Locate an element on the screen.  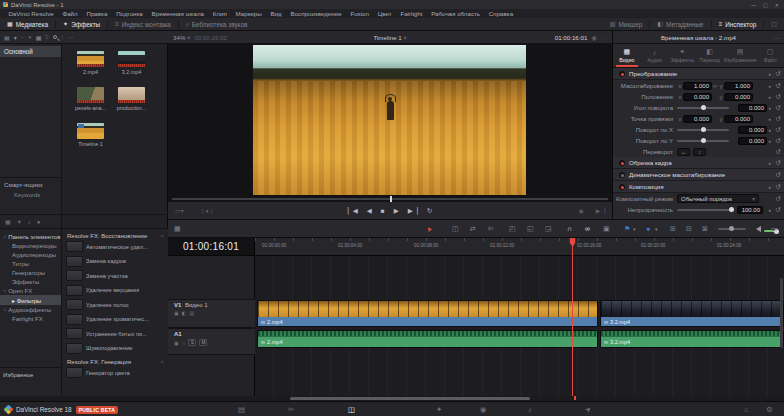
headphones-icon: ∩ is located at coordinates (184, 343).